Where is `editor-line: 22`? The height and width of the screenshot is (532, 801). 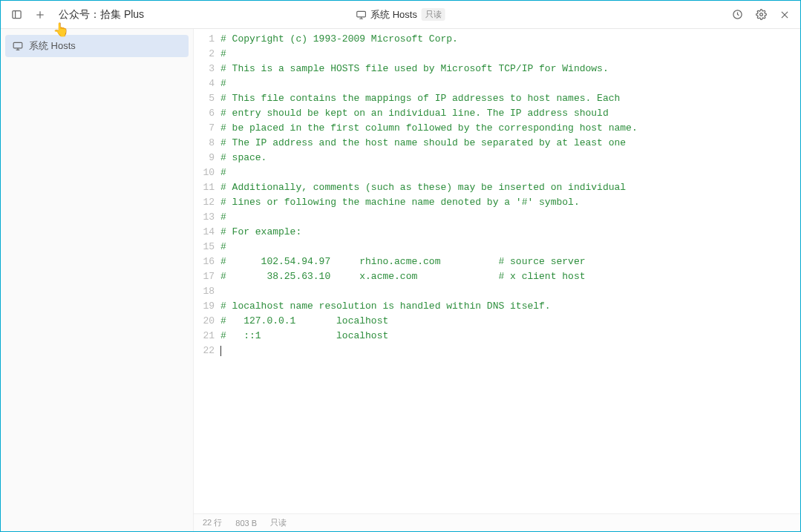
editor-line: 22 is located at coordinates (497, 351).